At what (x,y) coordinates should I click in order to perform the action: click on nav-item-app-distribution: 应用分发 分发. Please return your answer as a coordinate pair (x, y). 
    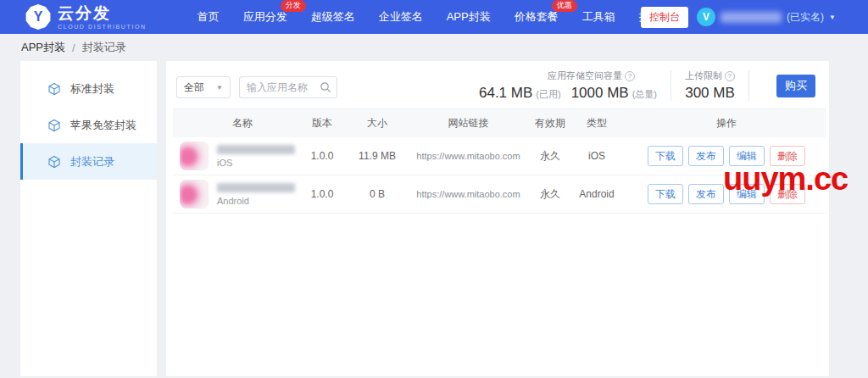
    Looking at the image, I should click on (265, 17).